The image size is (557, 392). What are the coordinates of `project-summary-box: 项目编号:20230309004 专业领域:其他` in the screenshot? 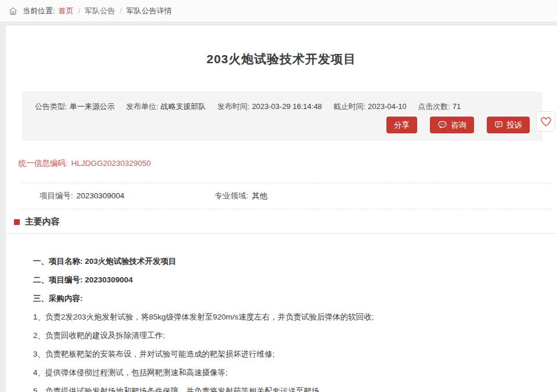 It's located at (287, 196).